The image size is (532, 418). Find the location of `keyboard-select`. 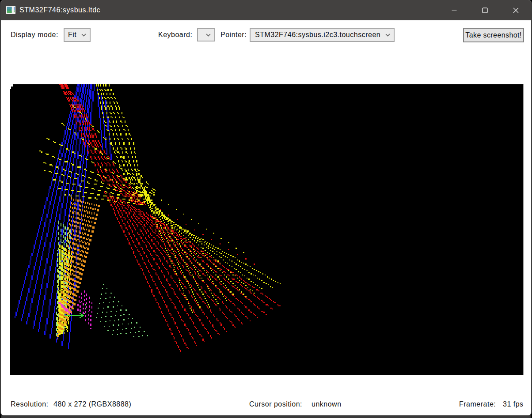

keyboard-select is located at coordinates (206, 35).